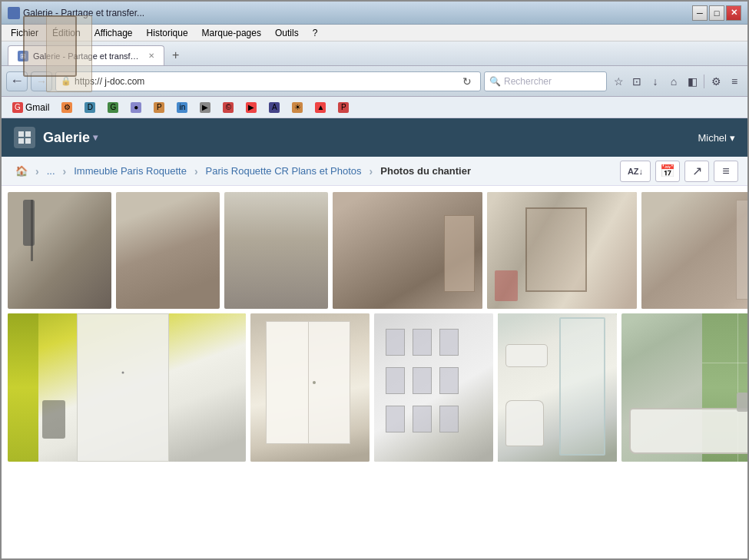 The height and width of the screenshot is (560, 749). What do you see at coordinates (697, 171) in the screenshot?
I see `share-button: ↗` at bounding box center [697, 171].